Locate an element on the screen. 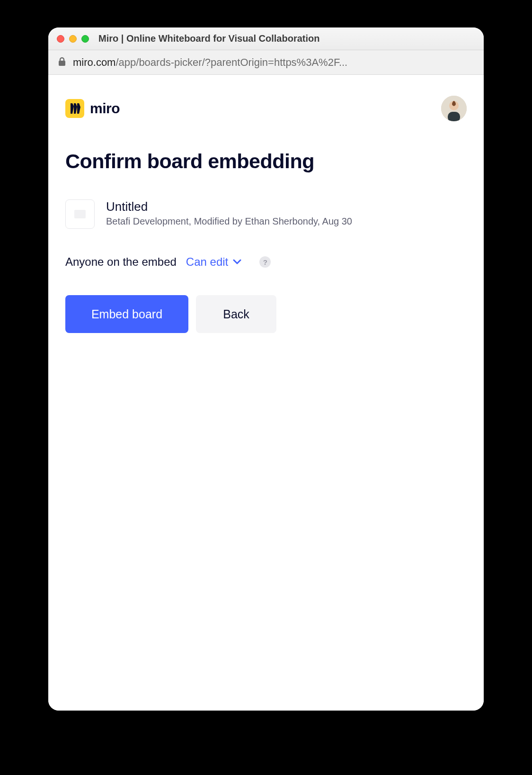 The image size is (532, 775). address-bar: miro.com/app/boards-picker/?parentOrigin… is located at coordinates (266, 63).